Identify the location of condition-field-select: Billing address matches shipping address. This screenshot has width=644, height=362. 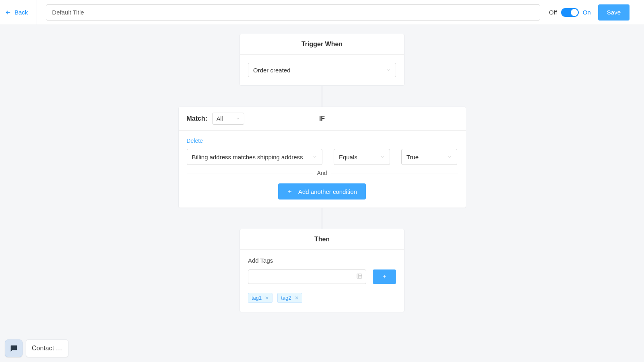
(254, 157).